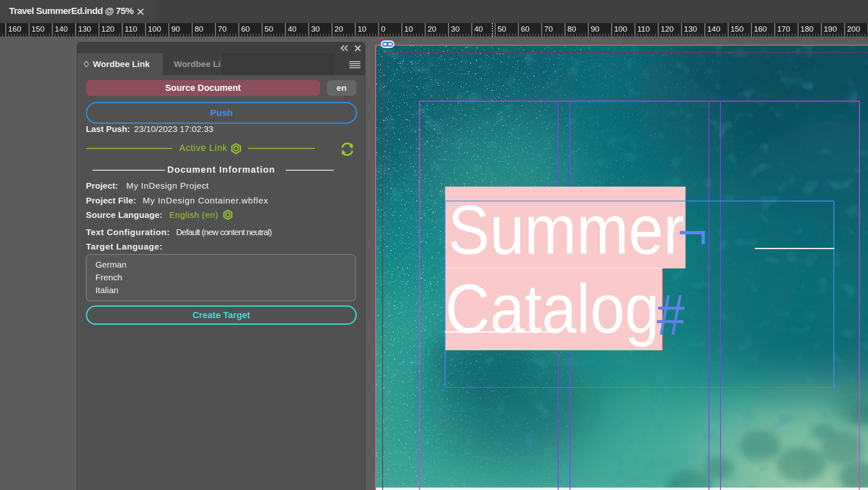 The image size is (868, 490). I want to click on svg-text: 0, so click(383, 29).